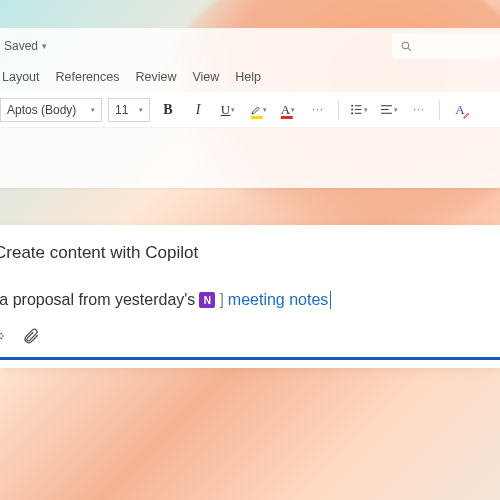 The image size is (500, 500). What do you see at coordinates (466, 116) in the screenshot?
I see `pencil-icon` at bounding box center [466, 116].